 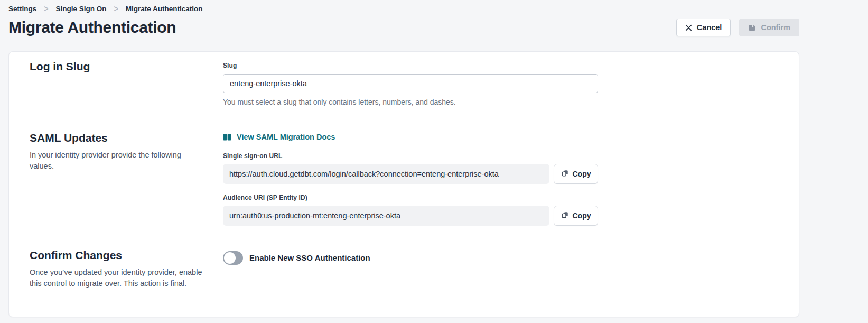 What do you see at coordinates (414, 84) in the screenshot?
I see `login-slug-section: Log in Slug Slug You must select a slug …` at bounding box center [414, 84].